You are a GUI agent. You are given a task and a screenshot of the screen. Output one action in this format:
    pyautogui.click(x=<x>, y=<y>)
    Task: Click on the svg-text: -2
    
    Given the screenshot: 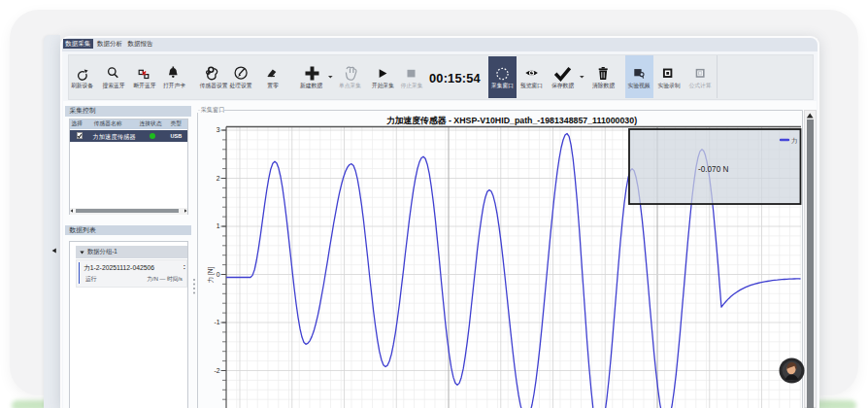 What is the action you would take?
    pyautogui.click(x=217, y=371)
    